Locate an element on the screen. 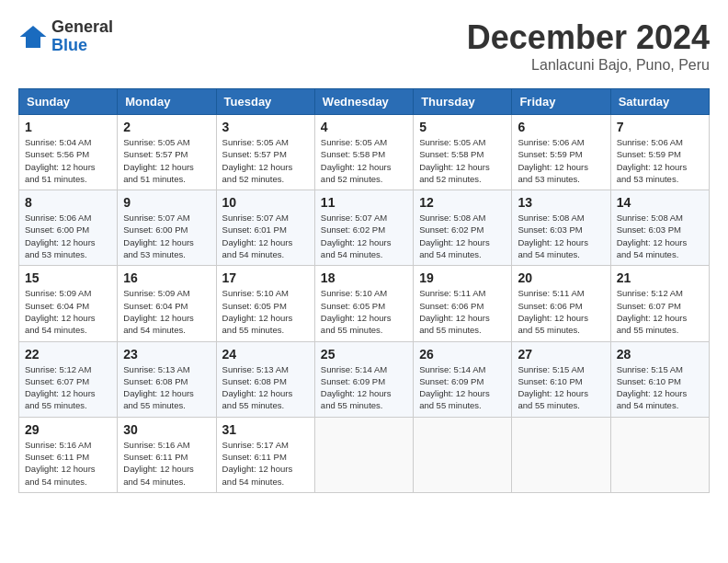  calendar-cell: 11 Sunrise: 5:07 AM Sunset: 6:02 PM Dayl… is located at coordinates (364, 228).